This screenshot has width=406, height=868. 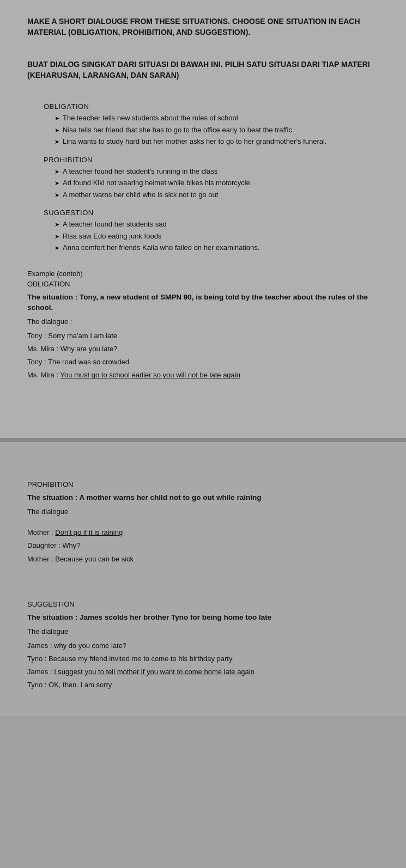 I want to click on suggestion-underlined-3: I suggest you to tell mother if you want…, so click(x=154, y=672).